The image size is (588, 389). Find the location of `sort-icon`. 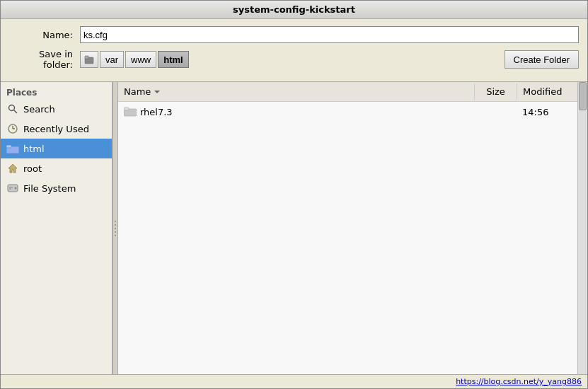

sort-icon is located at coordinates (157, 92).